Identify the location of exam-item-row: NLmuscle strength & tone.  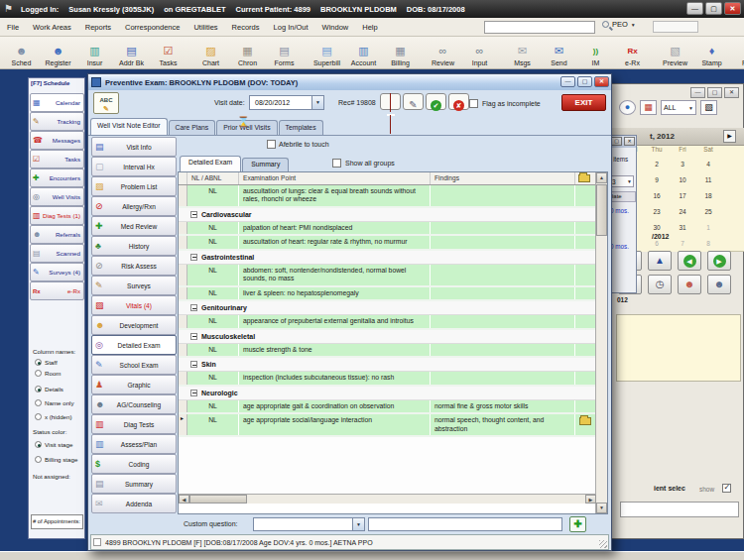
(387, 351).